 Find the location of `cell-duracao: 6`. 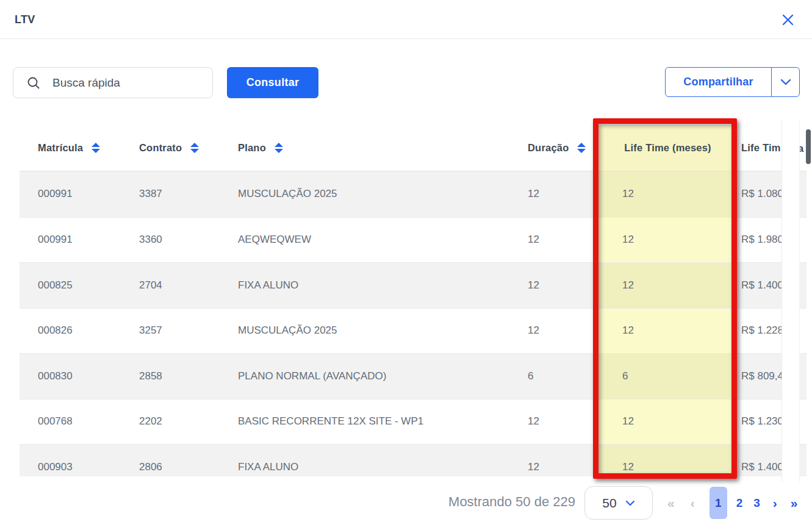

cell-duracao: 6 is located at coordinates (563, 376).